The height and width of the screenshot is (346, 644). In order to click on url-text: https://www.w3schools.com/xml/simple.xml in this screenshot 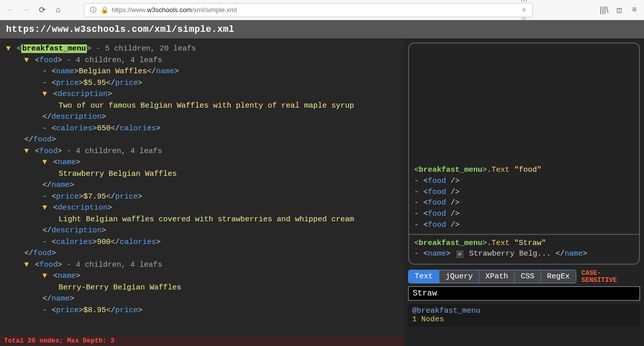, I will do `click(314, 10)`.